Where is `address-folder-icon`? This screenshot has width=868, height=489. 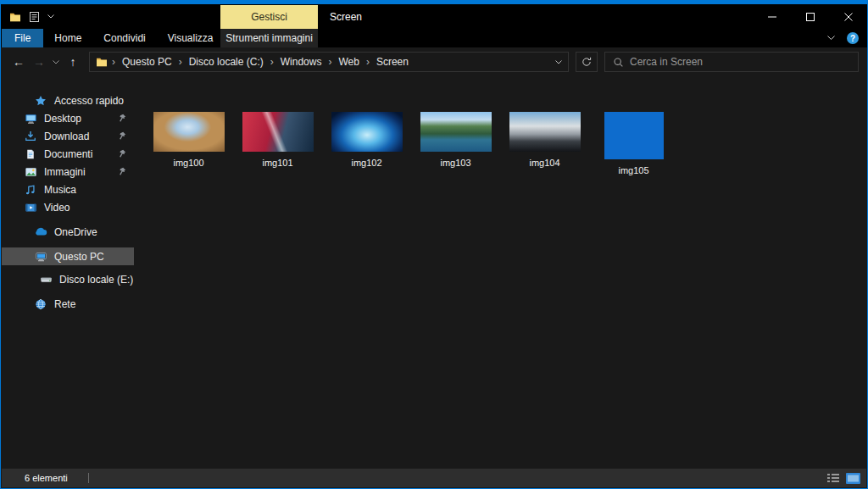 address-folder-icon is located at coordinates (102, 62).